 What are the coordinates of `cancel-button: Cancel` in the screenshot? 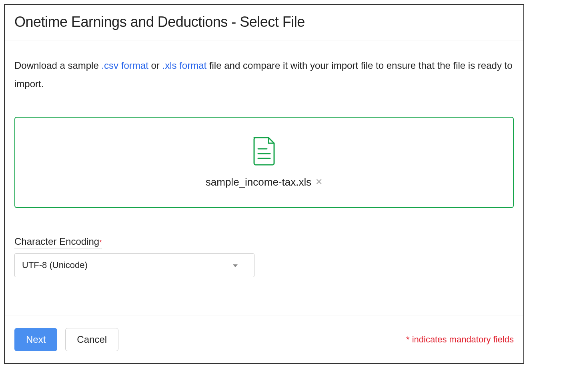 It's located at (92, 340).